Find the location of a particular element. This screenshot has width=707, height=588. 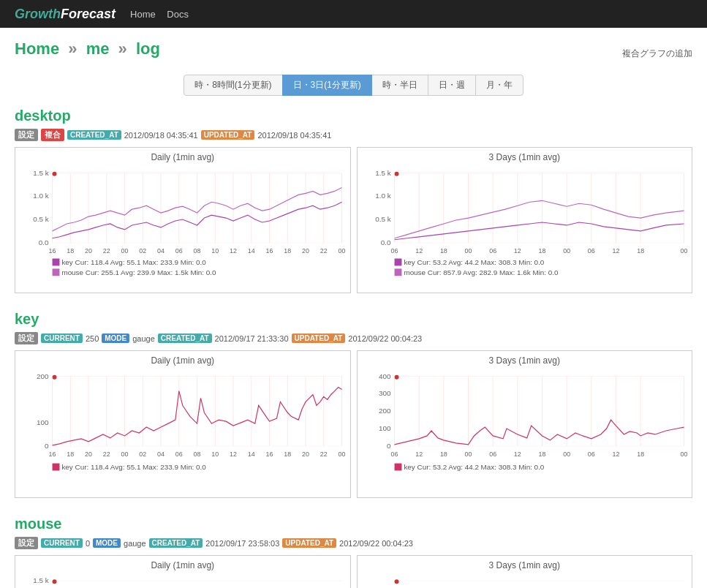

chart-title-3days-key: 3 Days (1min avg) is located at coordinates (525, 361).